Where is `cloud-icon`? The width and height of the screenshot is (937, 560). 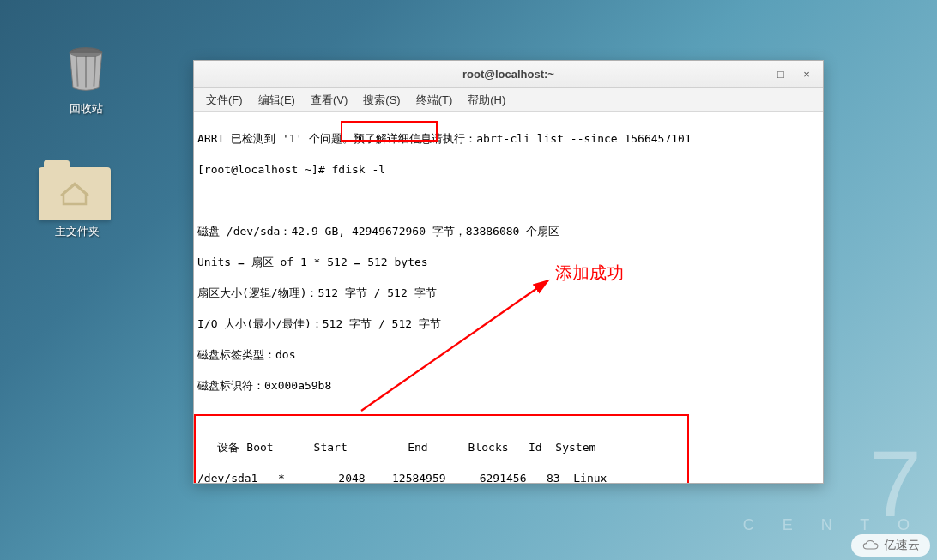
cloud-icon is located at coordinates (871, 545).